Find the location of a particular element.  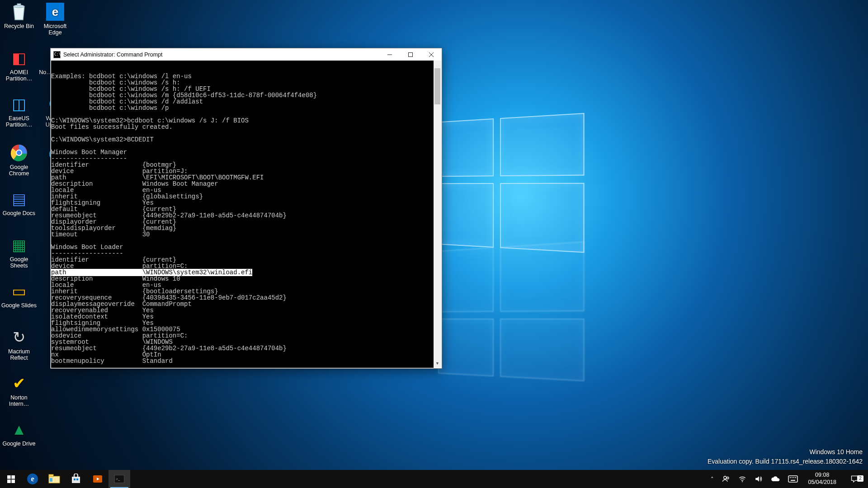

terminal-scrollbar: ▲ ▼ is located at coordinates (438, 214).